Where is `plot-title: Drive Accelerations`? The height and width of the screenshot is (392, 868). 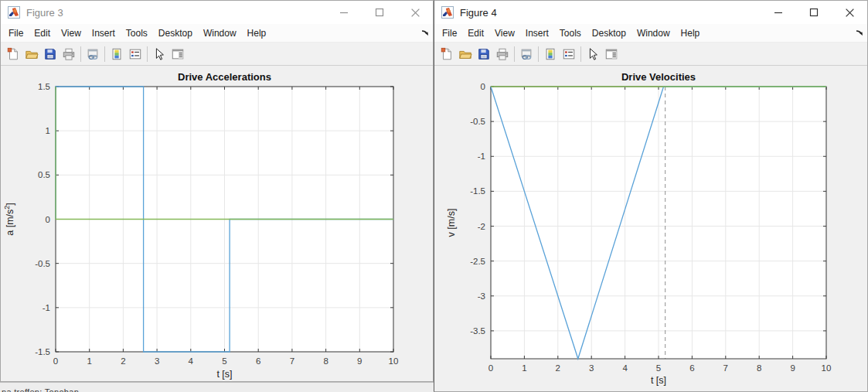
plot-title: Drive Accelerations is located at coordinates (224, 77).